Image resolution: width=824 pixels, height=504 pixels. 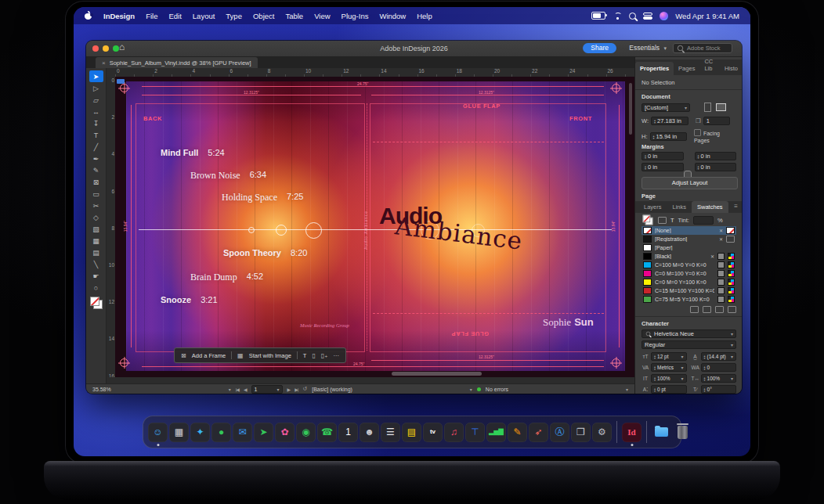 I want to click on next-page-button: ▶, so click(x=289, y=390).